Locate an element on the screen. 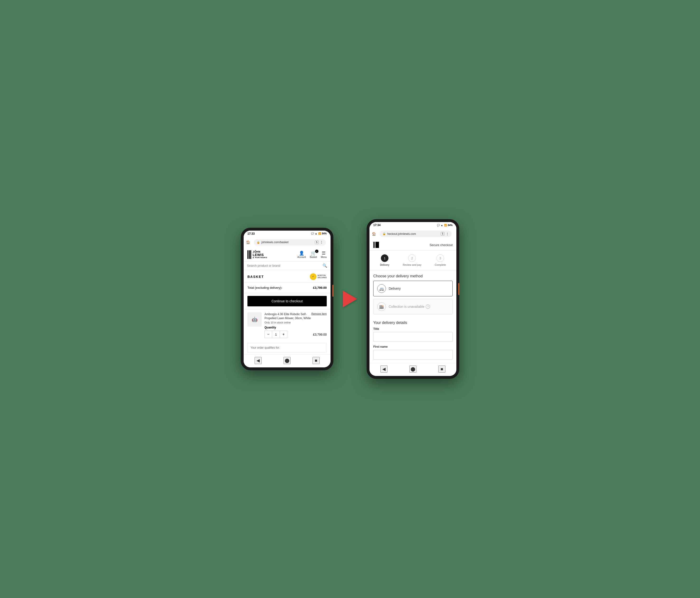 The height and width of the screenshot is (598, 700). whatsapp-icon-r: 💬 is located at coordinates (439, 225).